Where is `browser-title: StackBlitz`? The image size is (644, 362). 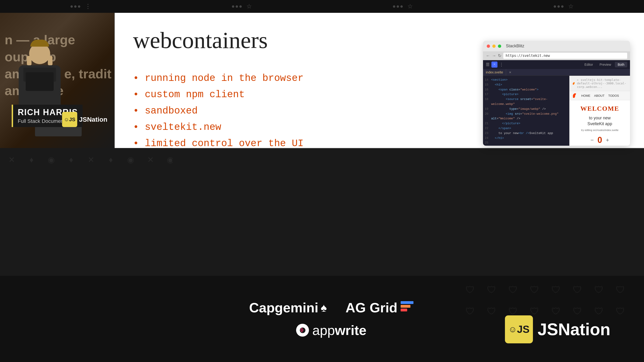 browser-title: StackBlitz is located at coordinates (515, 46).